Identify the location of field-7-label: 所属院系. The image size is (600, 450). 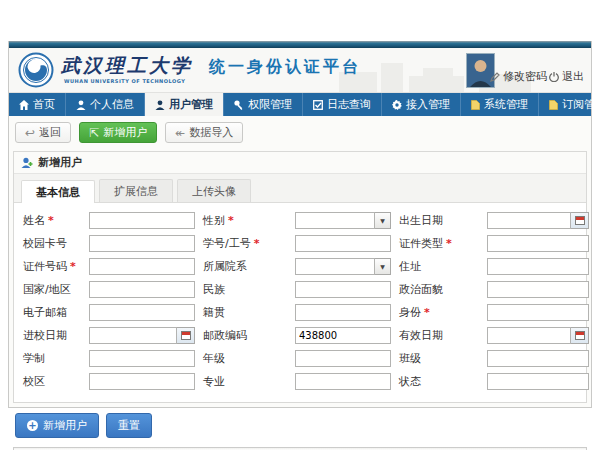
(245, 266).